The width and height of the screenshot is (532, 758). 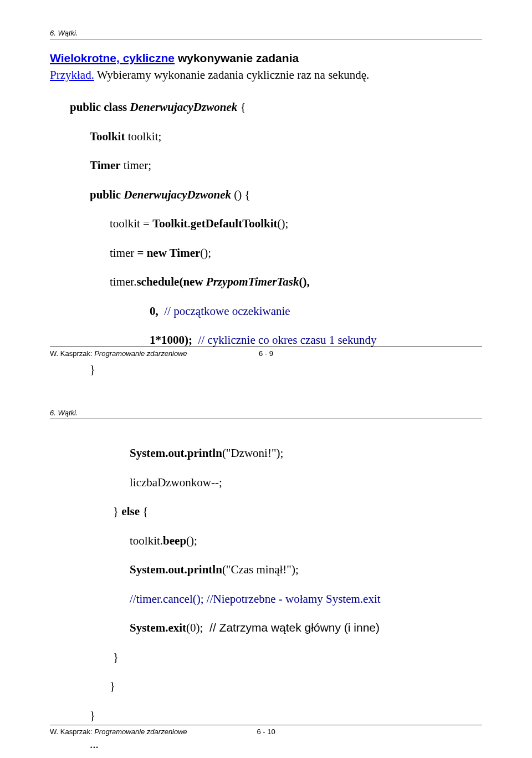 What do you see at coordinates (149, 628) in the screenshot?
I see `system: System.` at bounding box center [149, 628].